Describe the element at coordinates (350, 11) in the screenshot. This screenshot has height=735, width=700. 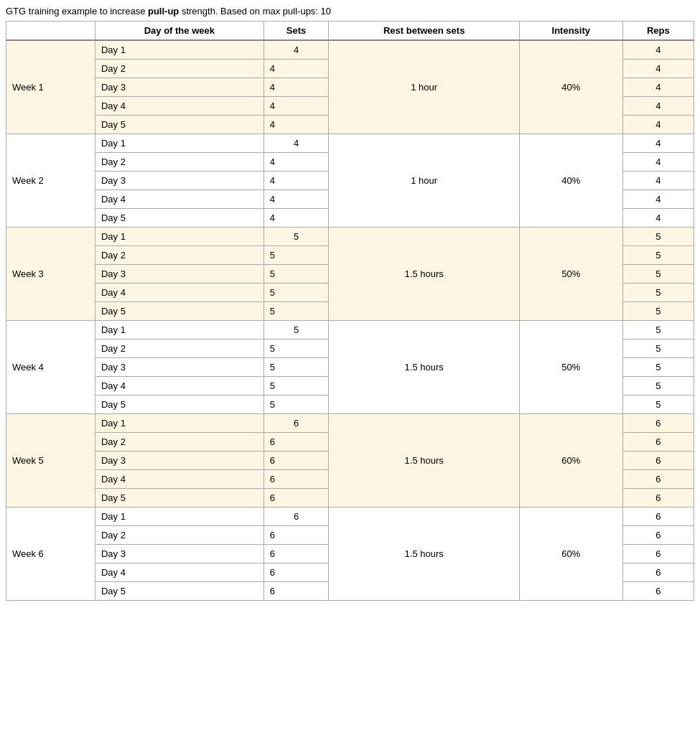
I see `page-title: GTG training example to increase pull-up…` at that location.